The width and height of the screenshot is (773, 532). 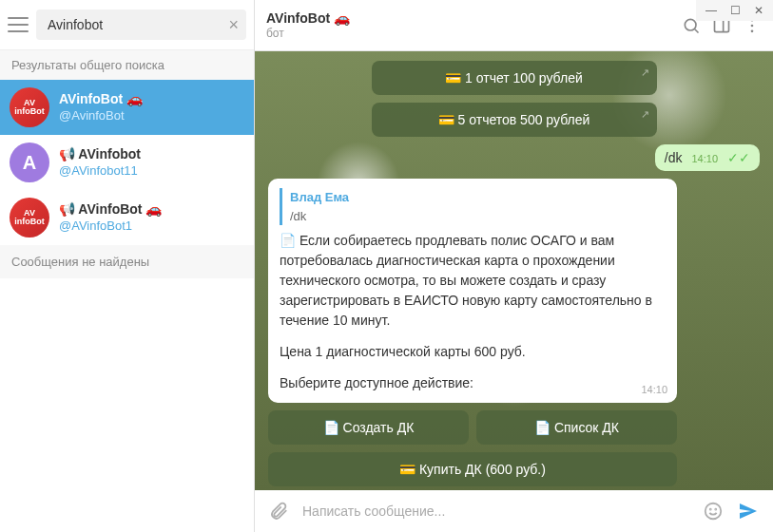 I want to click on maximize-icon: ☐, so click(x=736, y=10).